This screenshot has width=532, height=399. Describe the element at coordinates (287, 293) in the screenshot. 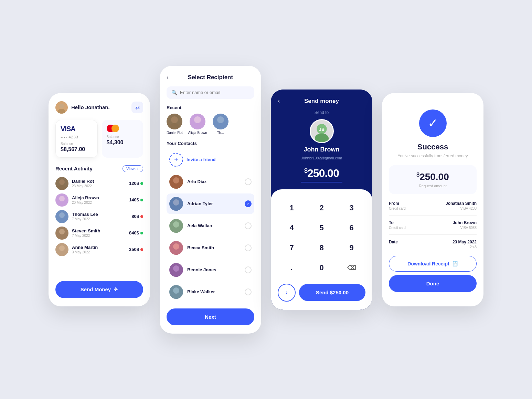

I see `send-arrow-button: ›` at that location.